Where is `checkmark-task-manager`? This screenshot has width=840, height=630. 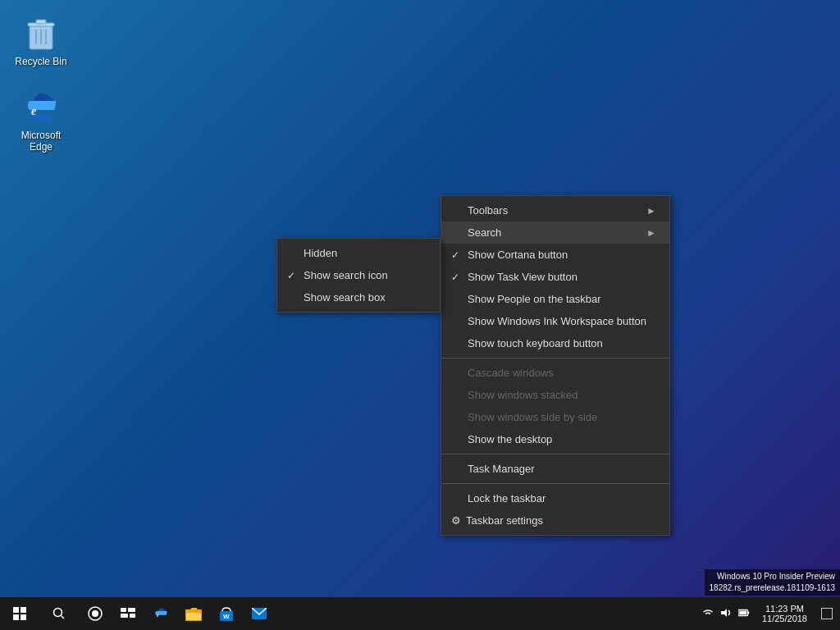
checkmark-task-manager is located at coordinates (458, 469).